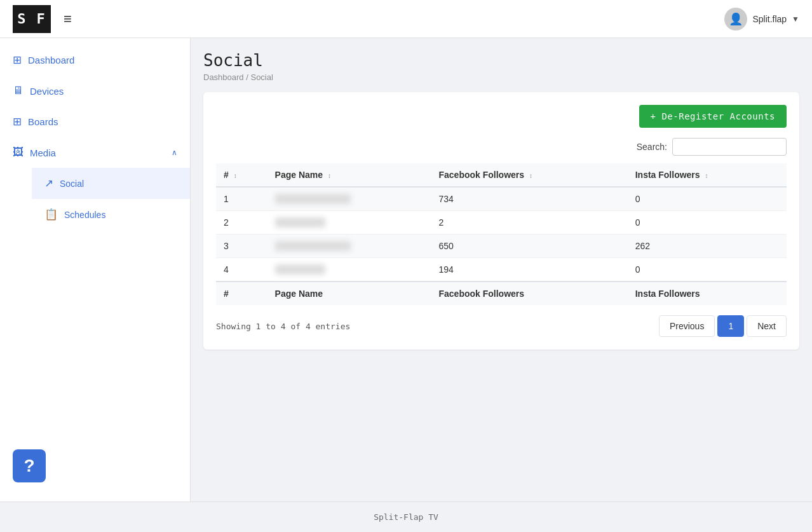 The width and height of the screenshot is (812, 532). Describe the element at coordinates (18, 153) in the screenshot. I see `media-icon: 🖼` at that location.